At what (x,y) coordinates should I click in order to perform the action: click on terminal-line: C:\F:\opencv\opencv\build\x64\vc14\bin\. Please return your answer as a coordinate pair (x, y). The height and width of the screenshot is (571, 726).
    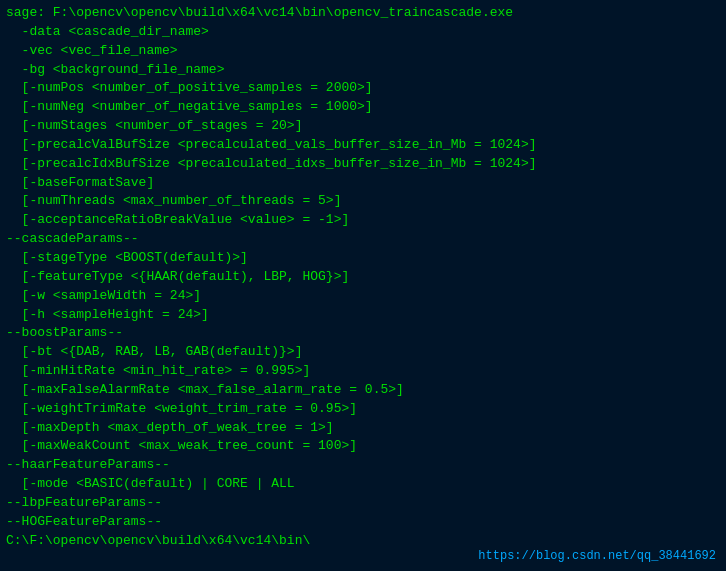
    Looking at the image, I should click on (363, 542).